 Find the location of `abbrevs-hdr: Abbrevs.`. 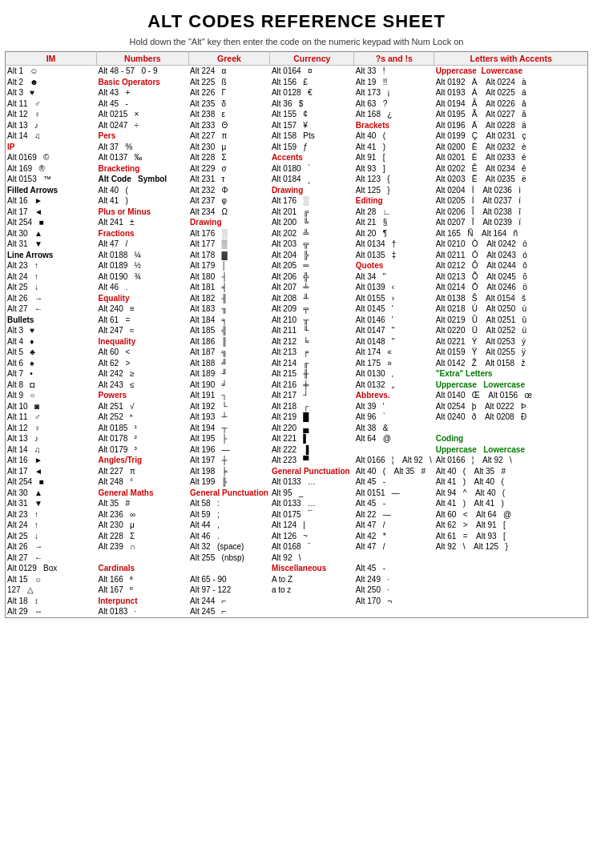

abbrevs-hdr: Abbrevs. is located at coordinates (394, 396).